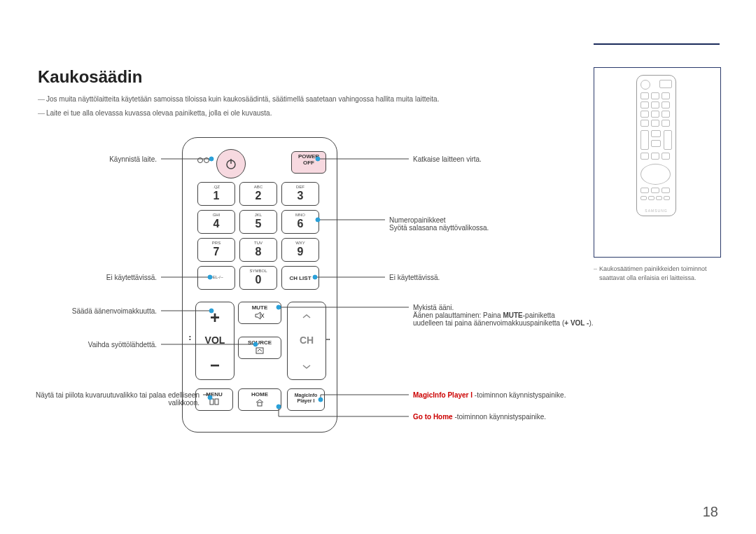 The height and width of the screenshot is (534, 756). I want to click on callout-home: Go to Home -toiminnon käynnistyspainike., so click(504, 417).